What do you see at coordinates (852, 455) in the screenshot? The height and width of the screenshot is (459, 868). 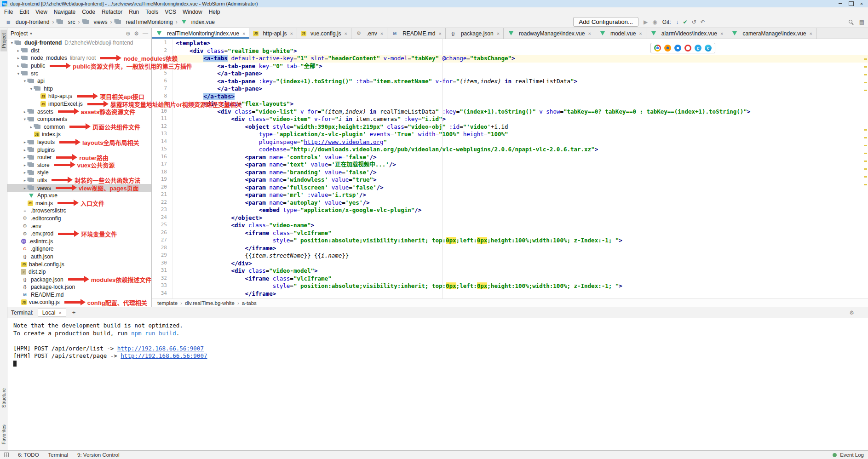 I see `status-event-log: Event Log` at bounding box center [852, 455].